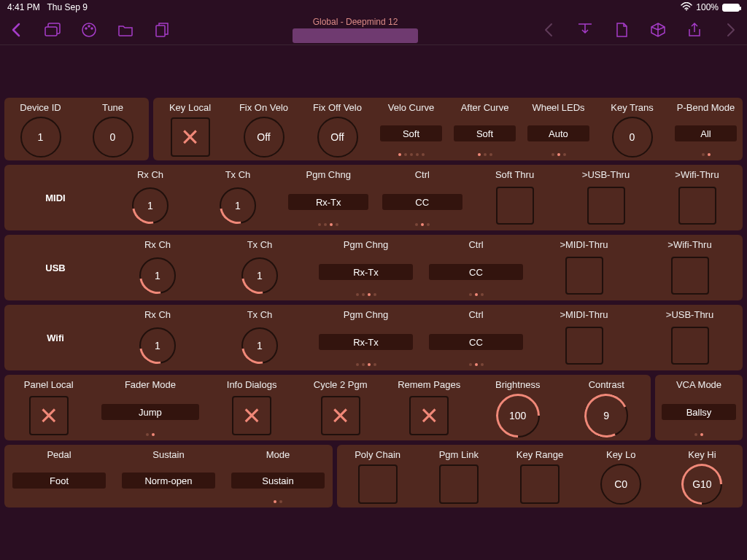  Describe the element at coordinates (699, 412) in the screenshot. I see `vca-mode-value: Ballsy` at that location.